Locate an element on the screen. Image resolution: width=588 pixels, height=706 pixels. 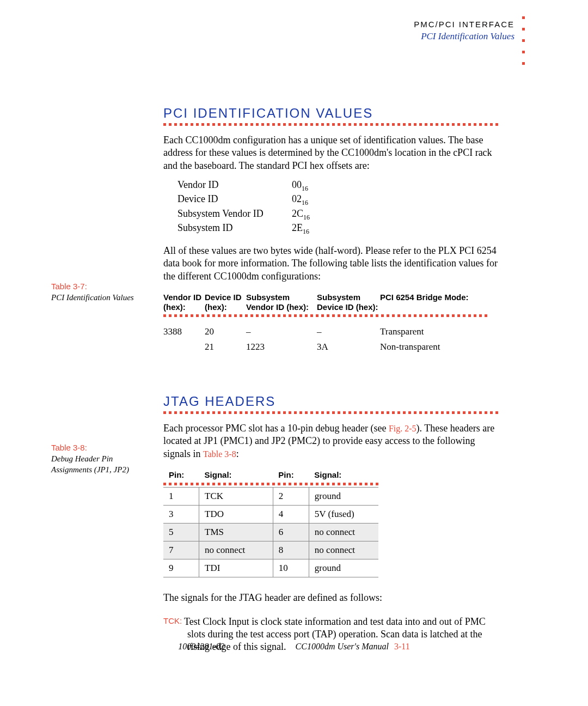
offset-value: 2E16 is located at coordinates (301, 229).